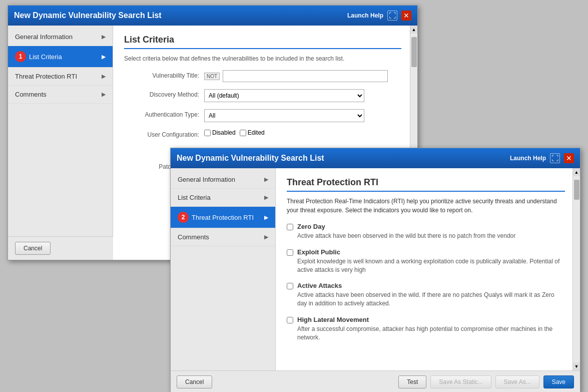  What do you see at coordinates (414, 30) in the screenshot?
I see `scroll-up-btn: ▲` at bounding box center [414, 30].